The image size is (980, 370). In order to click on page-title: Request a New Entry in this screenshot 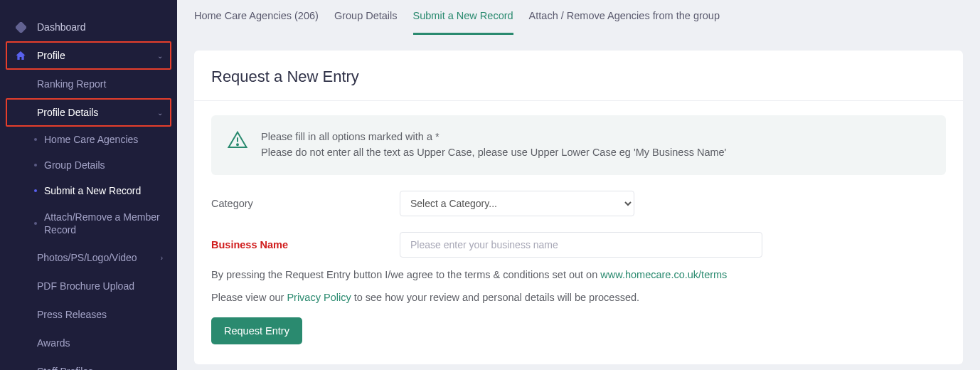, I will do `click(579, 77)`.